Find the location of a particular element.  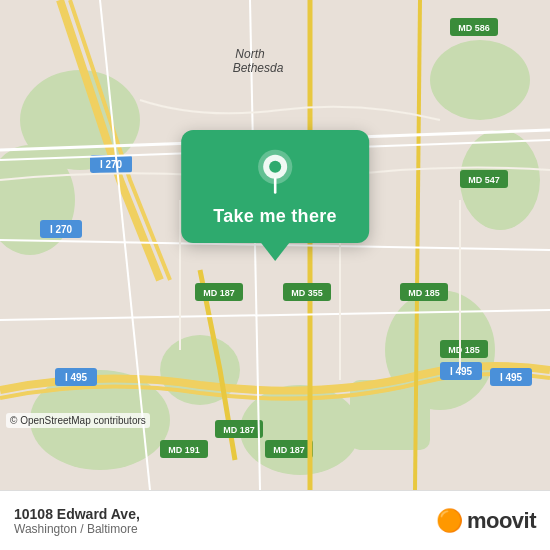

footer: 10108 Edward Ave, Washington / Baltimore… is located at coordinates (275, 520).